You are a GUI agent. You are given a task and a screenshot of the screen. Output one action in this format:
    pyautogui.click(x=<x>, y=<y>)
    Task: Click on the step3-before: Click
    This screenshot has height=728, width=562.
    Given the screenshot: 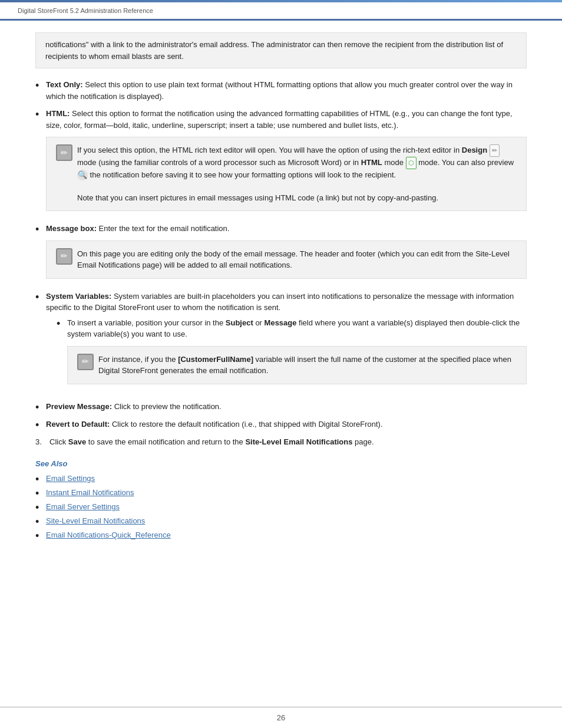 What is the action you would take?
    pyautogui.click(x=59, y=442)
    